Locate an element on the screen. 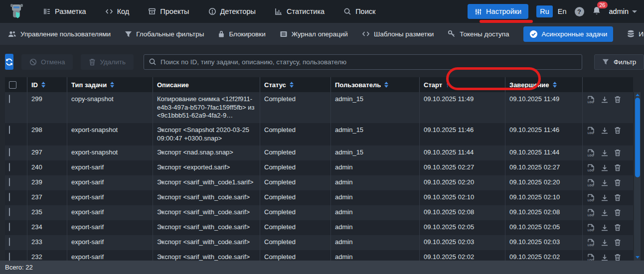  nav-item-proekty: Проекты is located at coordinates (168, 11).